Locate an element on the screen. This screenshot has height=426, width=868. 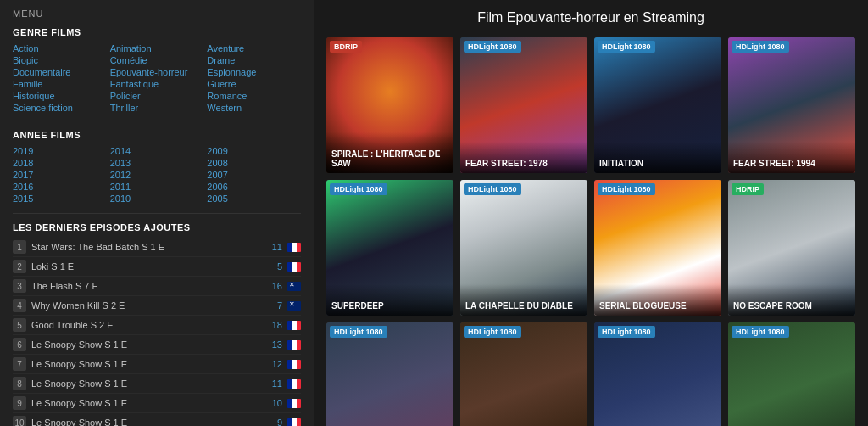
episode-title: Good Trouble S 2 E is located at coordinates (149, 325).